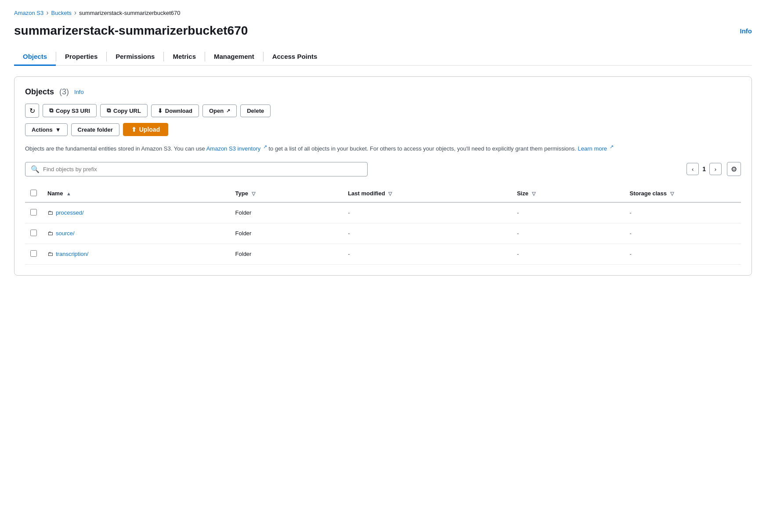 The image size is (766, 532). Describe the element at coordinates (35, 57) in the screenshot. I see `tab-objects: Objects` at that location.